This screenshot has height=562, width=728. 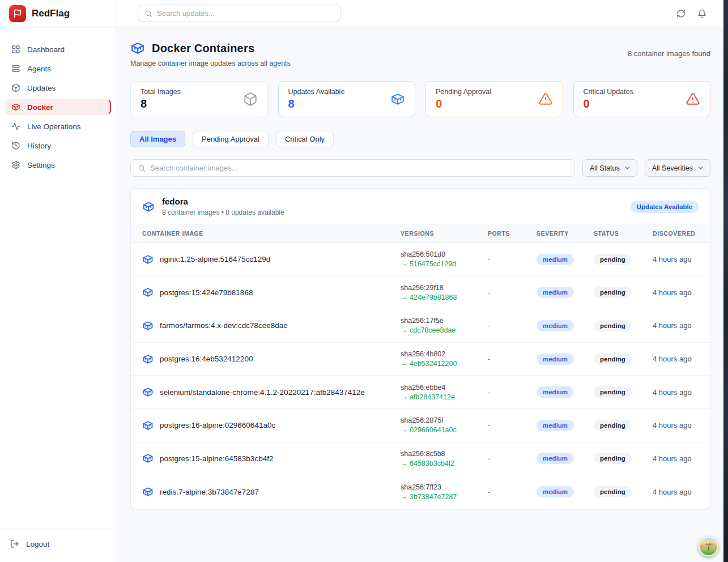 What do you see at coordinates (444, 354) in the screenshot?
I see `version-current: sha256:4b802` at bounding box center [444, 354].